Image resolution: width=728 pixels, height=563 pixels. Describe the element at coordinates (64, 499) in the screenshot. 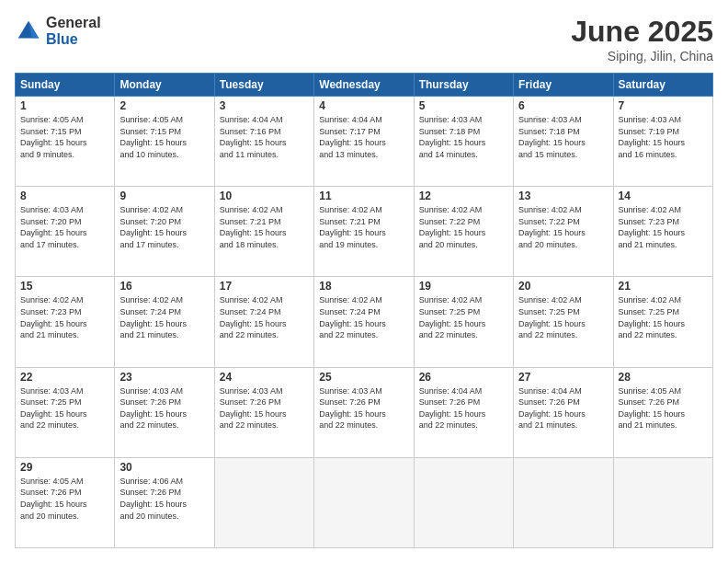

I see `day-info: Sunrise: 4:05 AM Sunset: 7:26 PM Dayligh…` at that location.